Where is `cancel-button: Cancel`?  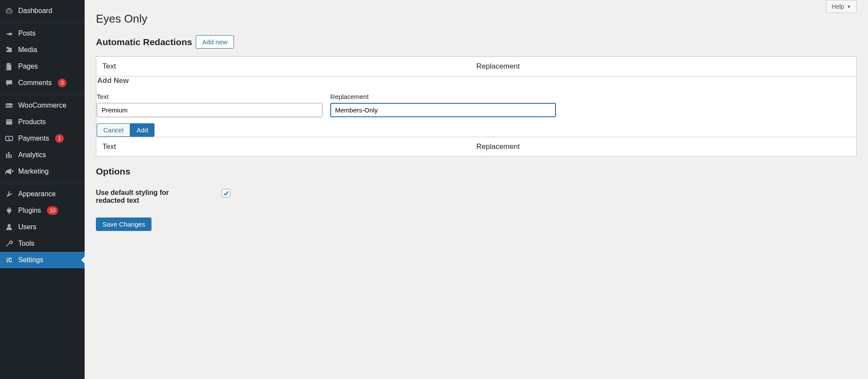
cancel-button: Cancel is located at coordinates (114, 130).